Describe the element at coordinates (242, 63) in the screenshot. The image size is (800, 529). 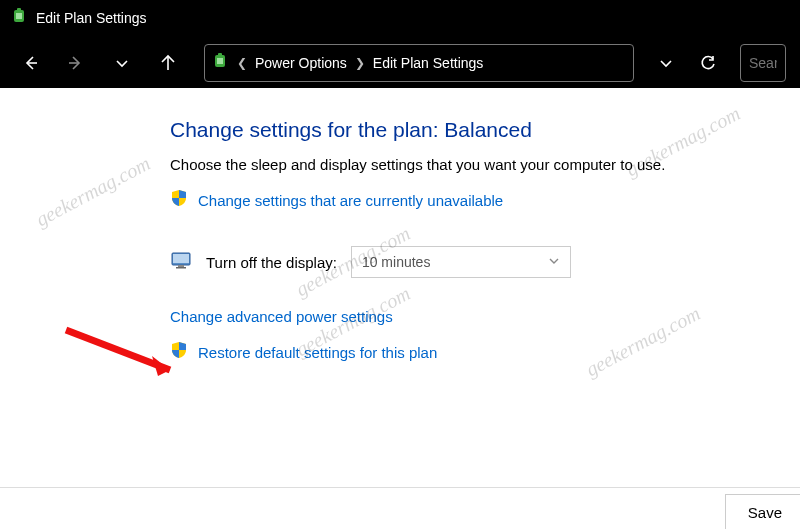
I see `chevron-right-icon: ❮` at that location.